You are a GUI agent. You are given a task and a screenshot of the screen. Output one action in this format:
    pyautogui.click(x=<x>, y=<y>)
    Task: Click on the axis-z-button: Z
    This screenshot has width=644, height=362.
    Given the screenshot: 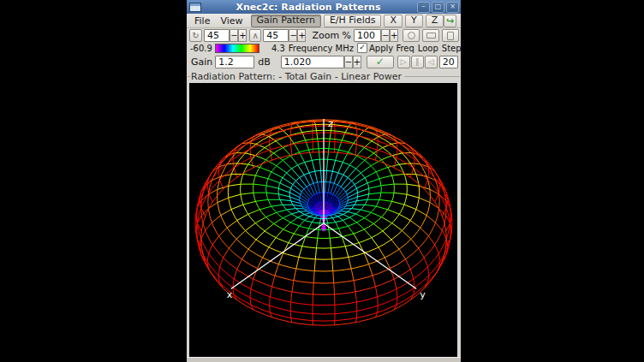 What is the action you would take?
    pyautogui.click(x=435, y=21)
    